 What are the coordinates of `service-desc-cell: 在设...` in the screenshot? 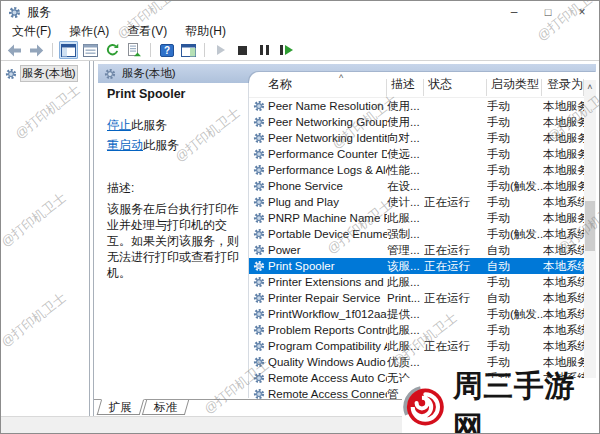 It's located at (406, 186).